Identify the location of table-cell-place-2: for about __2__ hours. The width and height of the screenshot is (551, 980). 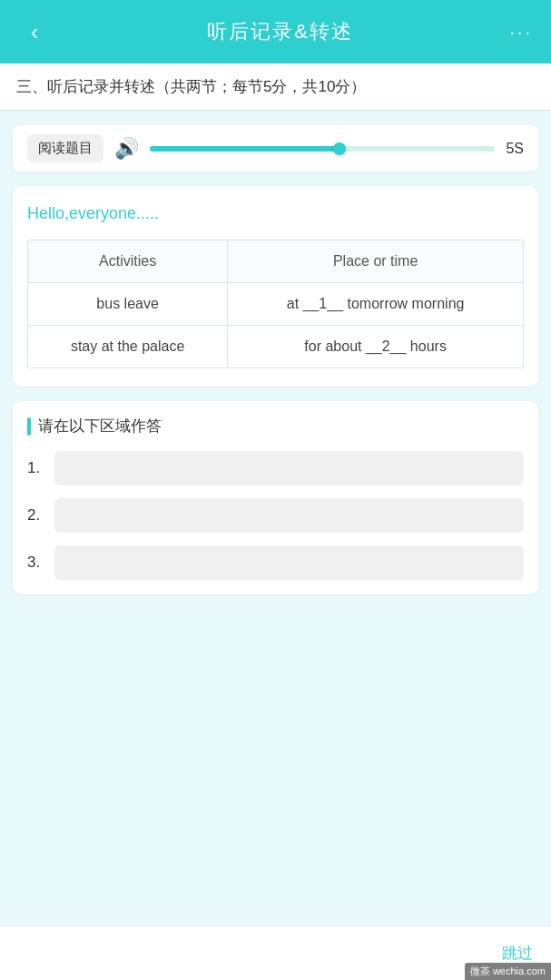
(376, 347).